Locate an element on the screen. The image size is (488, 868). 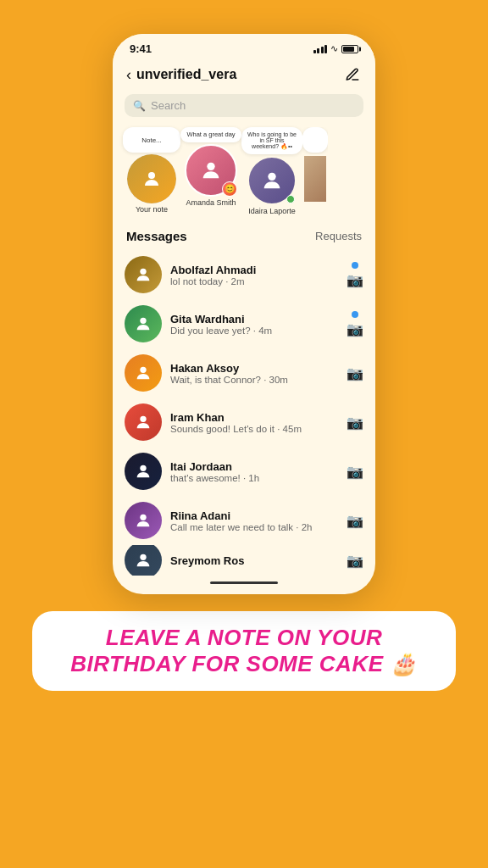
iram-camera-icon: 📷 is located at coordinates (355, 422).